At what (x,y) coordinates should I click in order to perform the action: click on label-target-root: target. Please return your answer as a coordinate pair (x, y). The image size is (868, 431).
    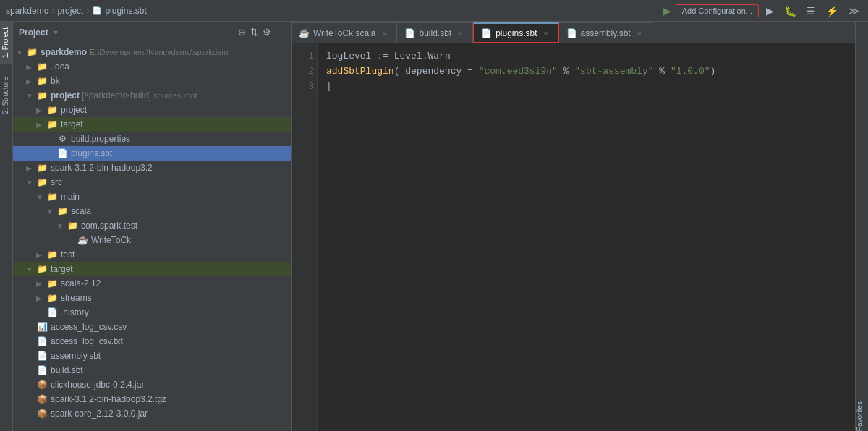
    Looking at the image, I should click on (62, 269).